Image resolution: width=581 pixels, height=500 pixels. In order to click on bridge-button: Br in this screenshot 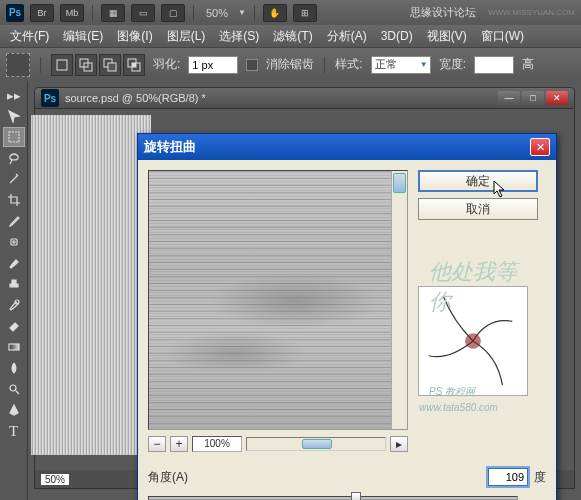, I will do `click(42, 13)`.